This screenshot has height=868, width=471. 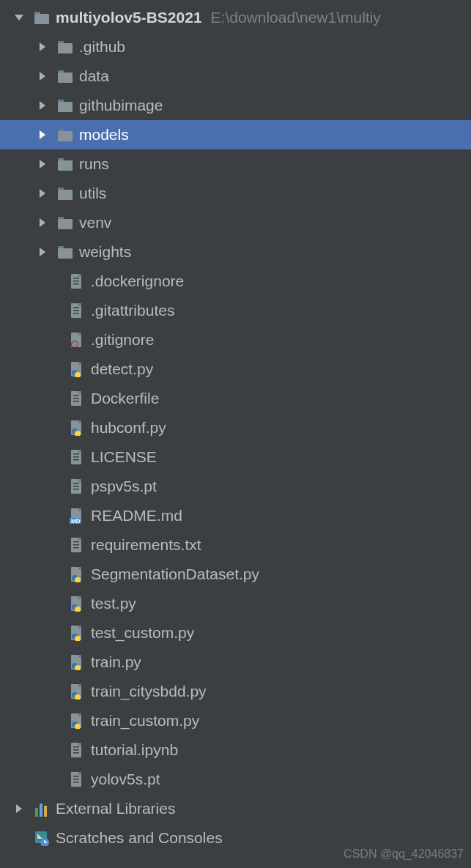 I want to click on folder-label: weights, so click(x=105, y=252).